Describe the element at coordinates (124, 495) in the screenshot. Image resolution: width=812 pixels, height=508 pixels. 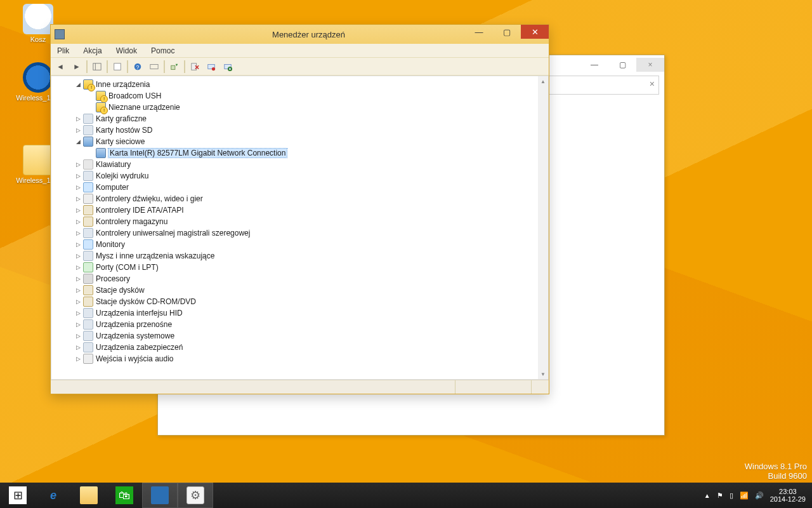
I see `taskbar-store: 🛍` at that location.